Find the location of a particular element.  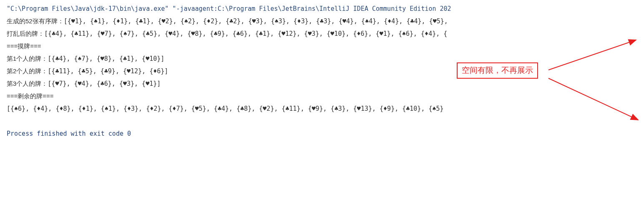

player1-cards: [{♣4}, {♠7}, {♥8}, {♣1}, {♥10}] is located at coordinates (106, 59).